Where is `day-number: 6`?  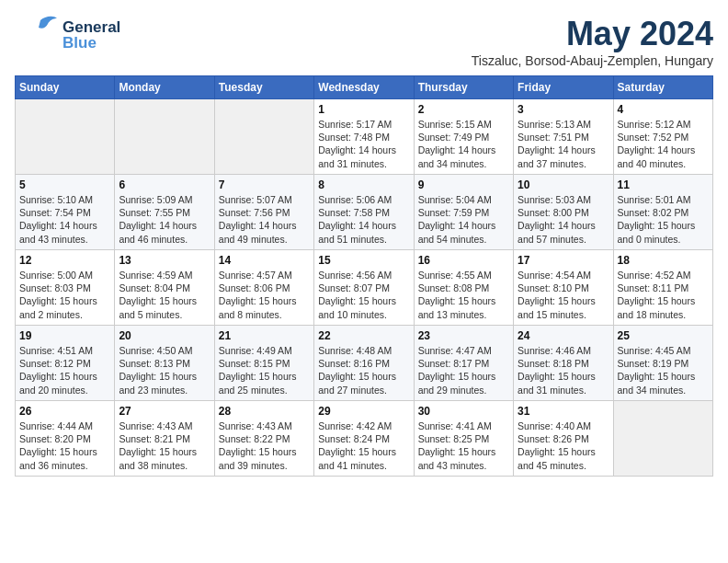 day-number: 6 is located at coordinates (164, 185).